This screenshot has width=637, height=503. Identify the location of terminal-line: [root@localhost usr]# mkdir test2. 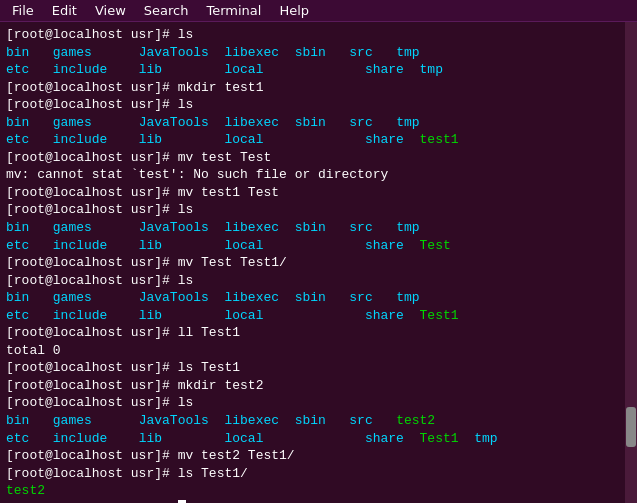
(318, 386).